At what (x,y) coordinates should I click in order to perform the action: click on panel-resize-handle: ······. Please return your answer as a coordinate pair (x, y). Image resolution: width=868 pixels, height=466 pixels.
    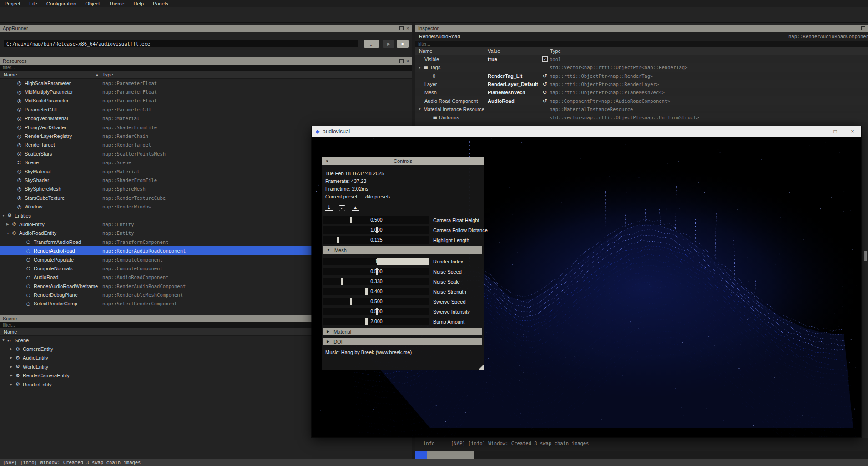
    Looking at the image, I should click on (206, 54).